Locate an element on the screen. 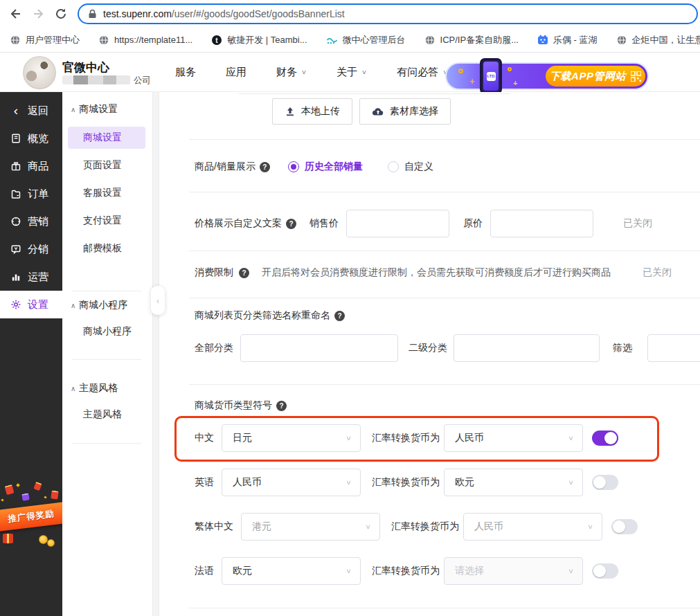 This screenshot has height=616, width=700. marketing-icon is located at coordinates (16, 221).